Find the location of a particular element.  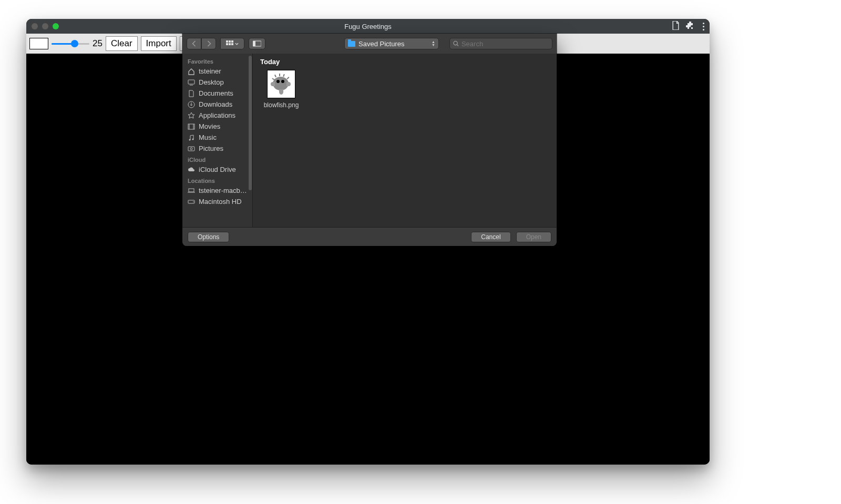

sidebar-item-downloads: Downloads is located at coordinates (218, 104).